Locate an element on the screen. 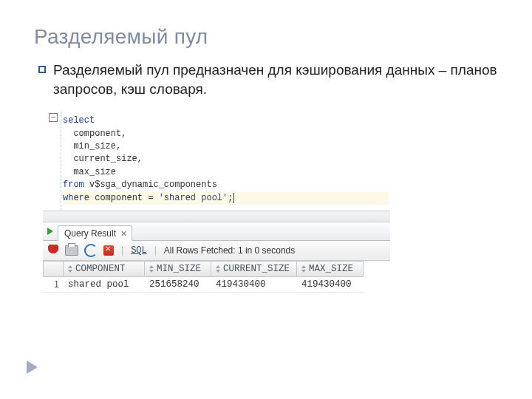 This screenshot has height=399, width=532. fetch-status: All Rows Fetched: 1 in 0 seconds is located at coordinates (229, 250).